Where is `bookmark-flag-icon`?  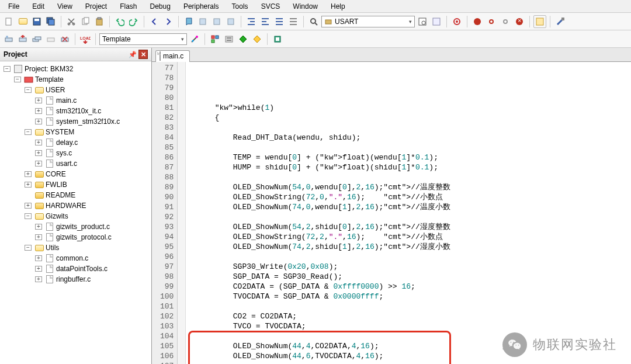
bookmark-flag-icon is located at coordinates (189, 22).